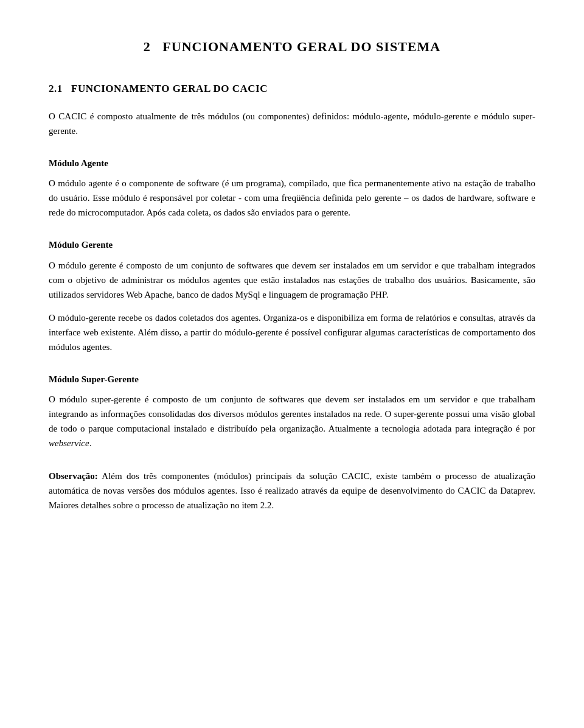 The height and width of the screenshot is (728, 584). Describe the element at coordinates (292, 189) in the screenshot. I see `modulo-agente-block: Módulo Agente O módulo agente é o compon…` at that location.